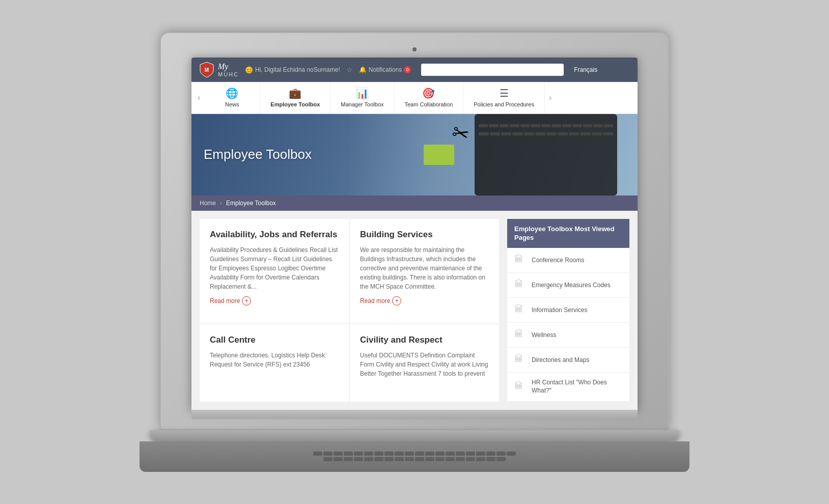  Describe the element at coordinates (568, 387) in the screenshot. I see `sidebar-item-hr-contact: 🏛 HR Contact List "Who Does What?"` at that location.